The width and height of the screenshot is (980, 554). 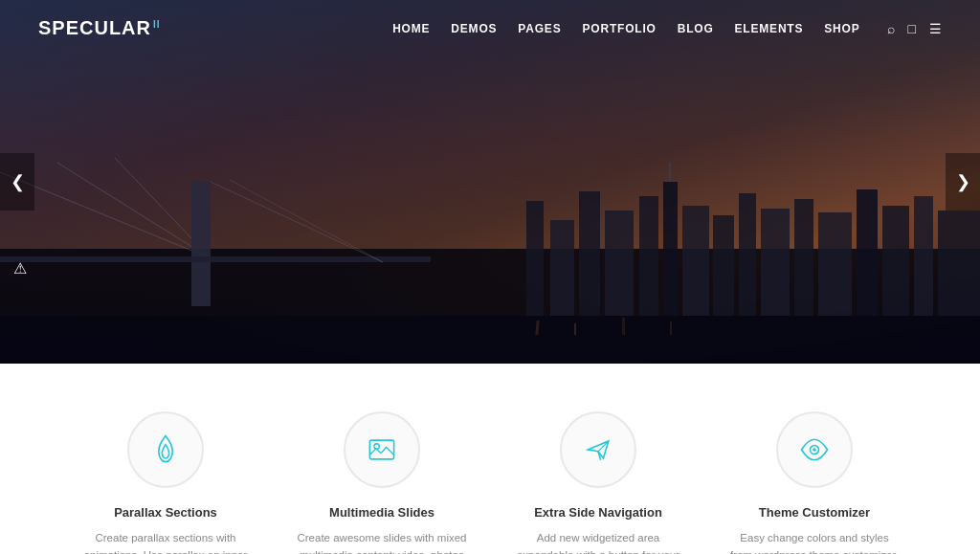 What do you see at coordinates (412, 29) in the screenshot?
I see `nav-home: HOME` at bounding box center [412, 29].